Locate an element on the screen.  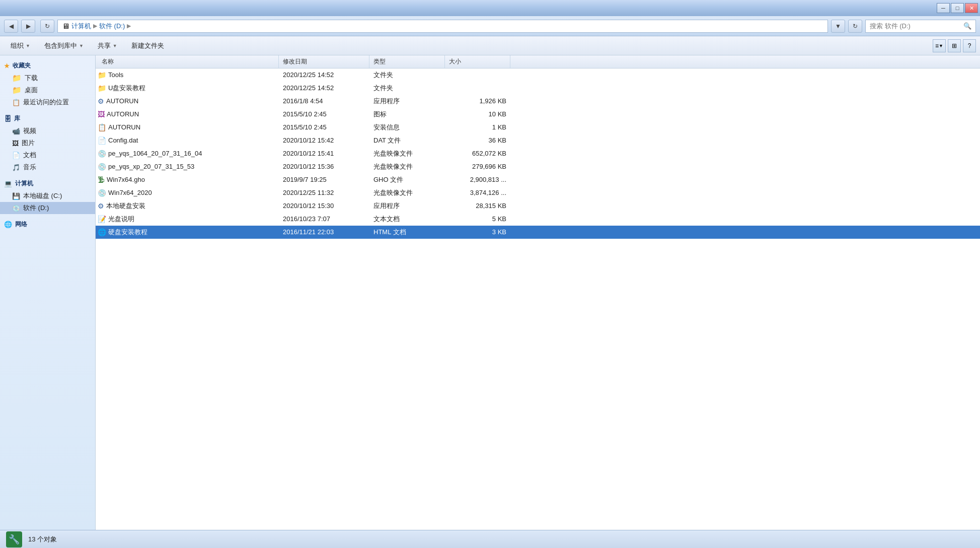
table-row: 📄 Config.dat 2020/10/12 15:42 DAT 文件 36 … is located at coordinates (538, 141).